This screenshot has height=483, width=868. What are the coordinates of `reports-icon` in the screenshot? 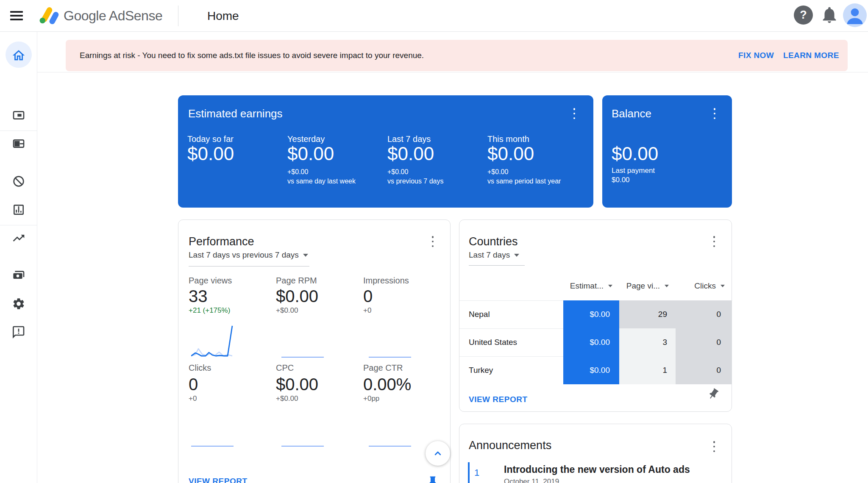 It's located at (19, 210).